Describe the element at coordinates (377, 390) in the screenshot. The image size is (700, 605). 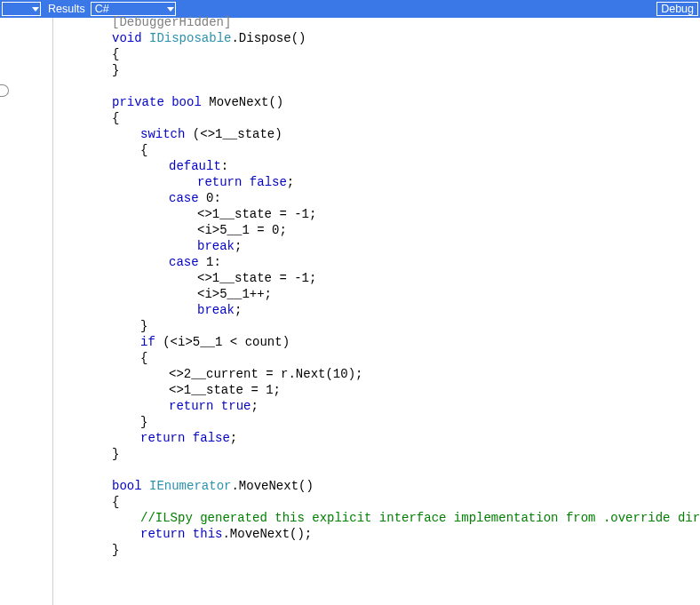
I see `code-line: <>1__state = 1;` at that location.